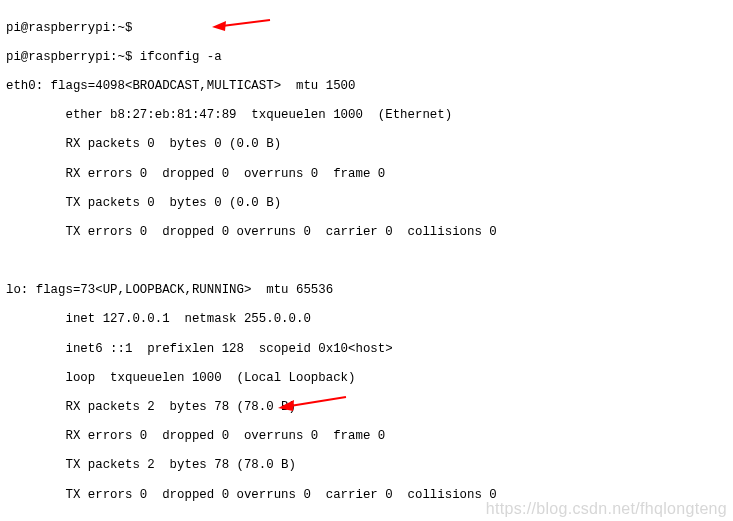 This screenshot has width=733, height=521. Describe the element at coordinates (368, 232) in the screenshot. I see `eth0-tx-errors: TX errors 0 dropped 0 overruns 0 carrier…` at that location.